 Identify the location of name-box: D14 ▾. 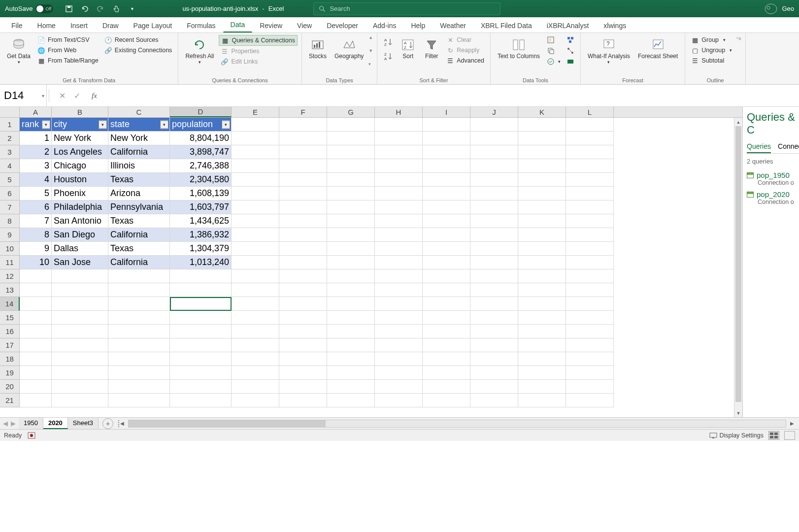
(24, 96).